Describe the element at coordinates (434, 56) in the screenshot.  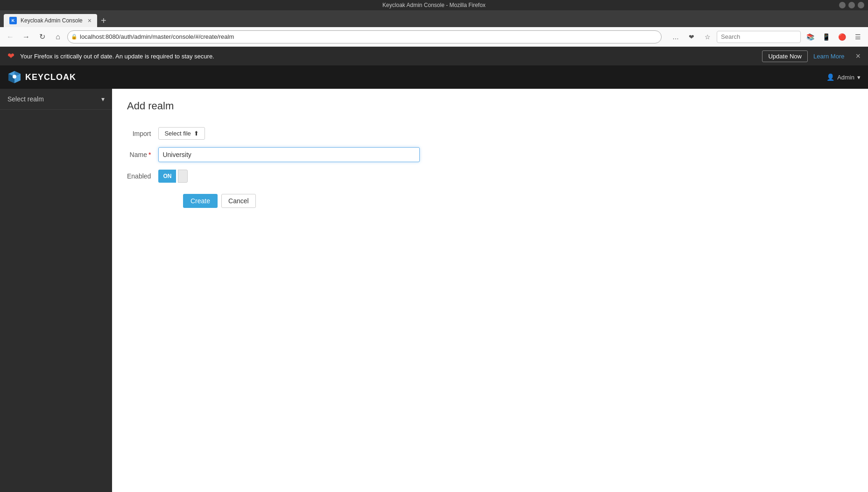
I see `notification-bar: ❤ Your Firefox is critically out of date…` at that location.